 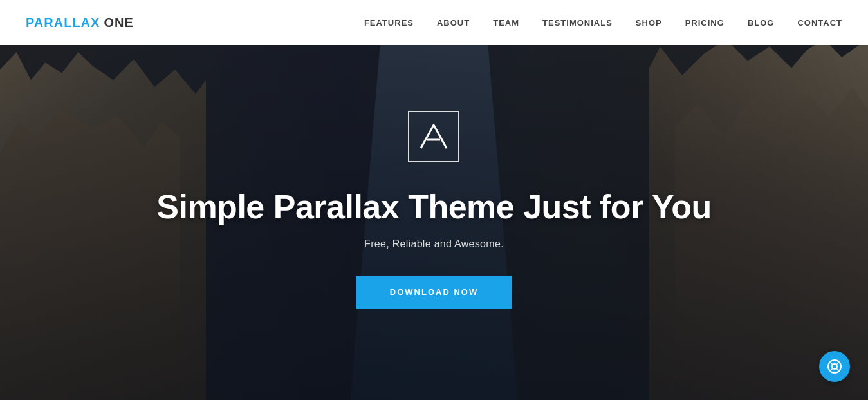 What do you see at coordinates (506, 23) in the screenshot?
I see `nav-link-team: TEAM` at bounding box center [506, 23].